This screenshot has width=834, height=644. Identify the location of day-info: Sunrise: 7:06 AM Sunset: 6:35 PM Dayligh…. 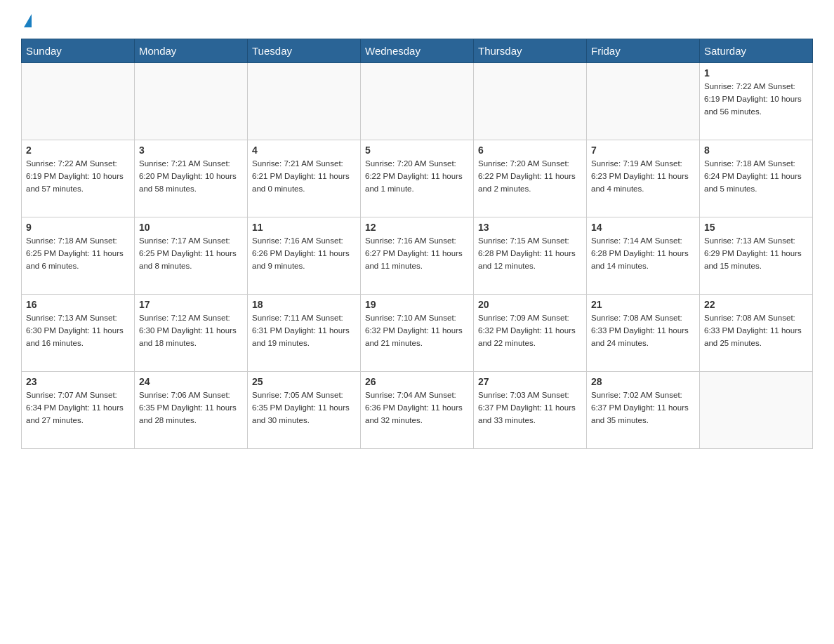
(191, 408).